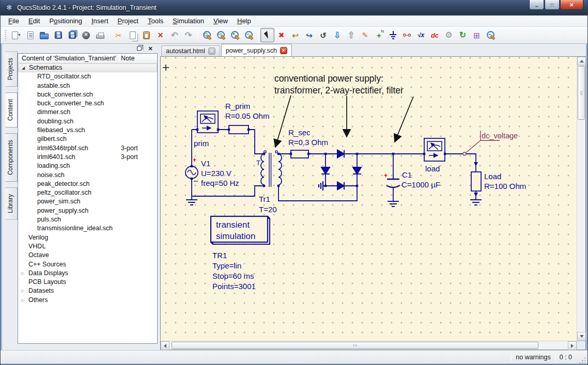 This screenshot has height=365, width=588. Describe the element at coordinates (25, 68) in the screenshot. I see `tree-expander-icon: ◢` at that location.